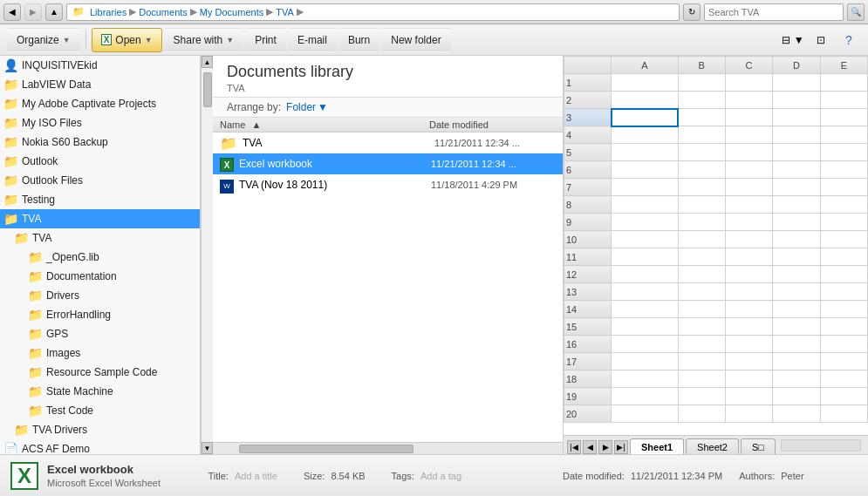 This screenshot has height=496, width=868. Describe the element at coordinates (821, 445) in the screenshot. I see `sheet-horizontal-scroll` at that location.